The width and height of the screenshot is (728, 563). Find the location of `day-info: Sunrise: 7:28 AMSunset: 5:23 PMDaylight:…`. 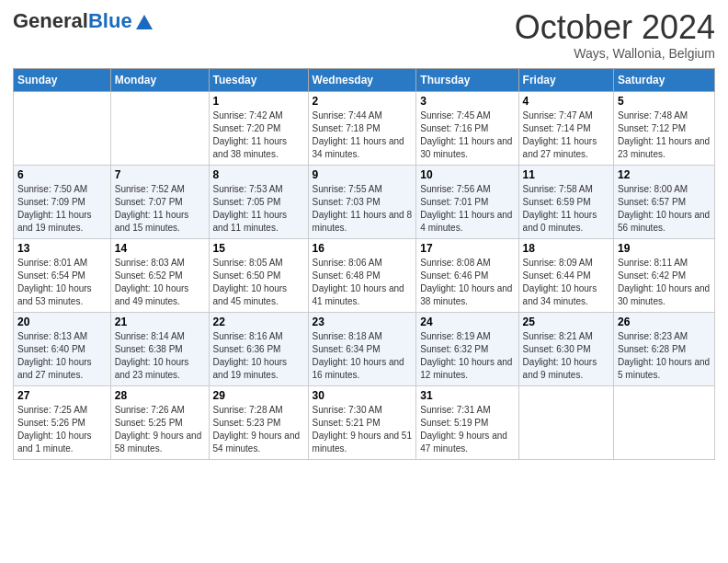

day-info: Sunrise: 7:28 AMSunset: 5:23 PMDaylight:… is located at coordinates (259, 430).